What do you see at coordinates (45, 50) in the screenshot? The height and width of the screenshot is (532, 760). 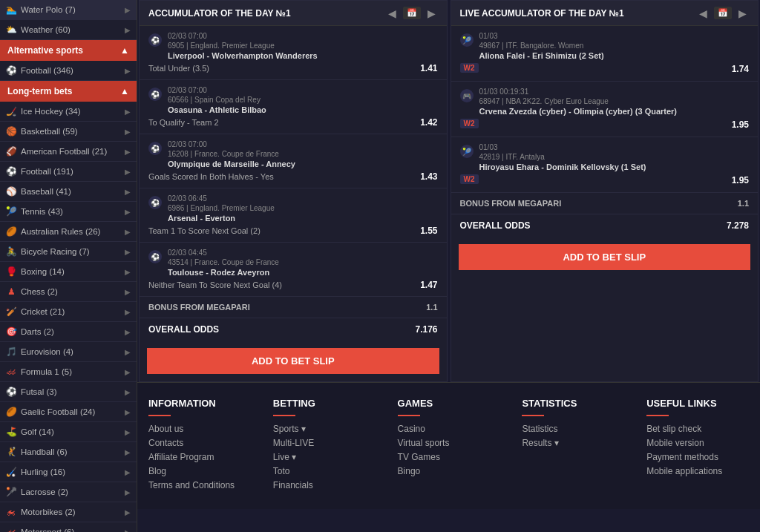 I see `section-label: Alternative sports` at bounding box center [45, 50].